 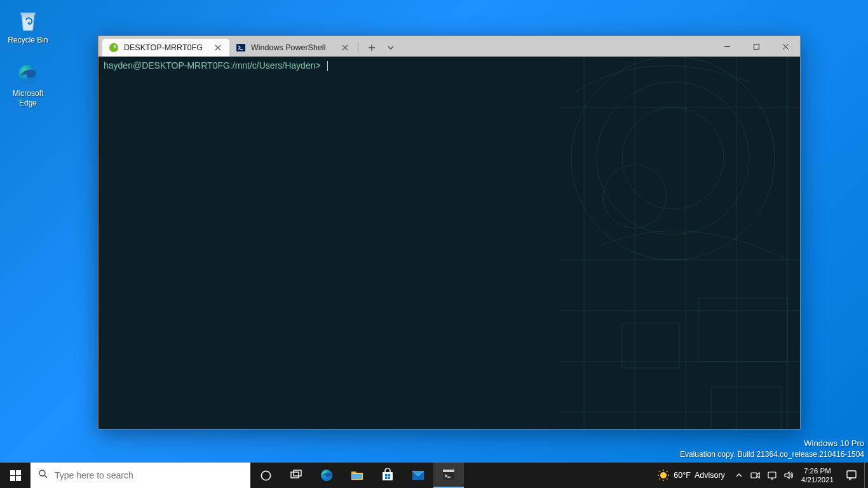 I want to click on cortana-icon, so click(x=266, y=475).